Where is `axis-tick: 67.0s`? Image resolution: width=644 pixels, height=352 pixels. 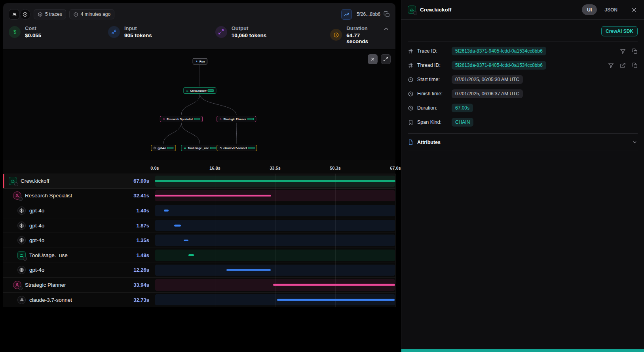
axis-tick: 67.0s is located at coordinates (395, 168).